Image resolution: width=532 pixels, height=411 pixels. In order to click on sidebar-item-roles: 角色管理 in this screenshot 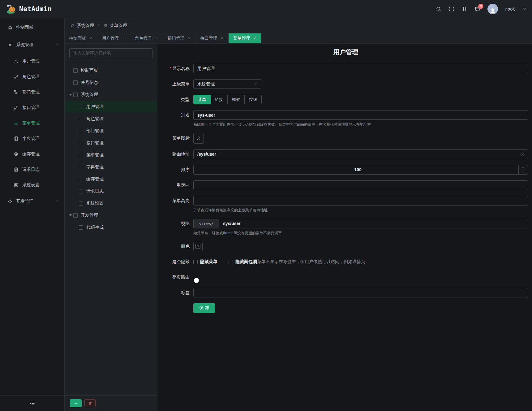, I will do `click(32, 77)`.